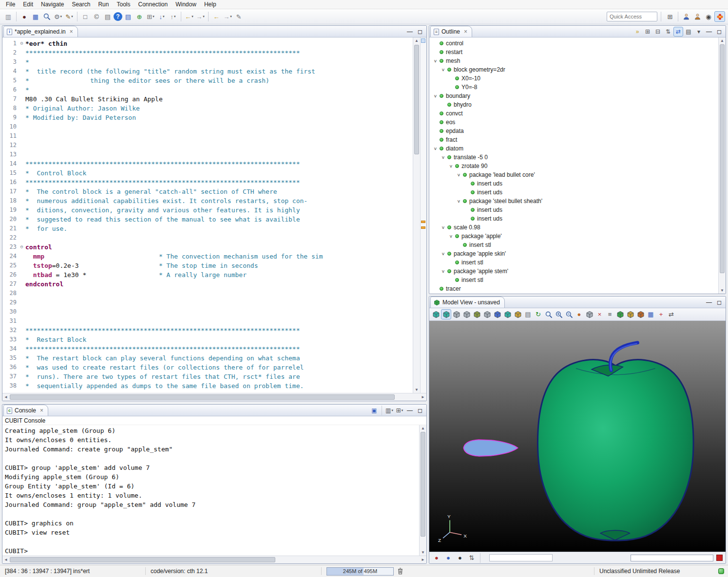 The height and width of the screenshot is (577, 728). What do you see at coordinates (211, 4) in the screenshot?
I see `menu-help: Help` at bounding box center [211, 4].